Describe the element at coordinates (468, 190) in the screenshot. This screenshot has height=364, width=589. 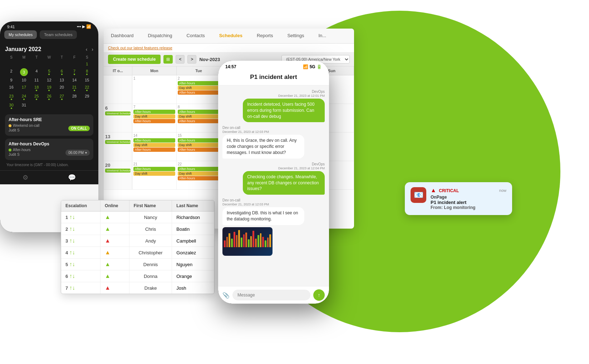
I see `notif-header: ▲ CRITICAL now` at that location.